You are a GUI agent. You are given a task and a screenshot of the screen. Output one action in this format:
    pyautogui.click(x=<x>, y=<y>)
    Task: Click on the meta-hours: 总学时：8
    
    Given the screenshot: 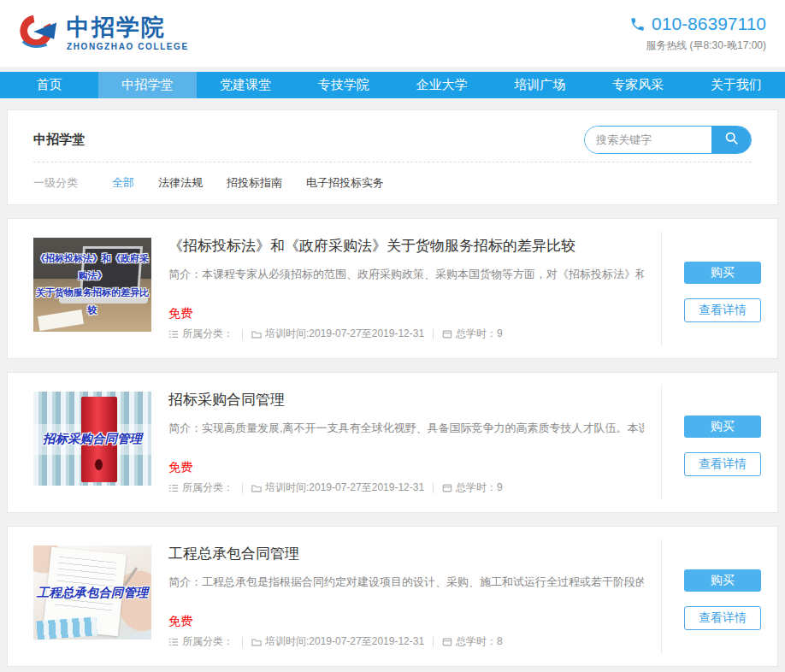 What is the action you would take?
    pyautogui.click(x=472, y=641)
    